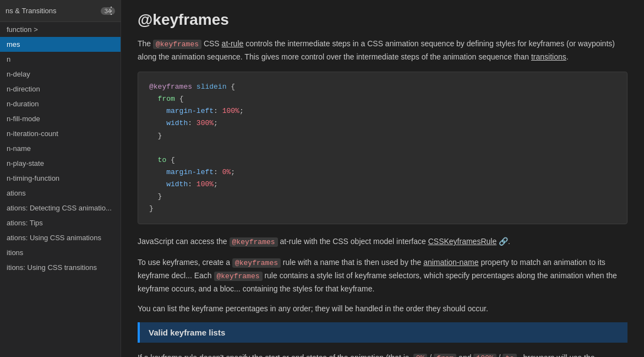 This screenshot has height=357, width=644. I want to click on para2-part2: rule with a name that is then used by th…, so click(352, 262).